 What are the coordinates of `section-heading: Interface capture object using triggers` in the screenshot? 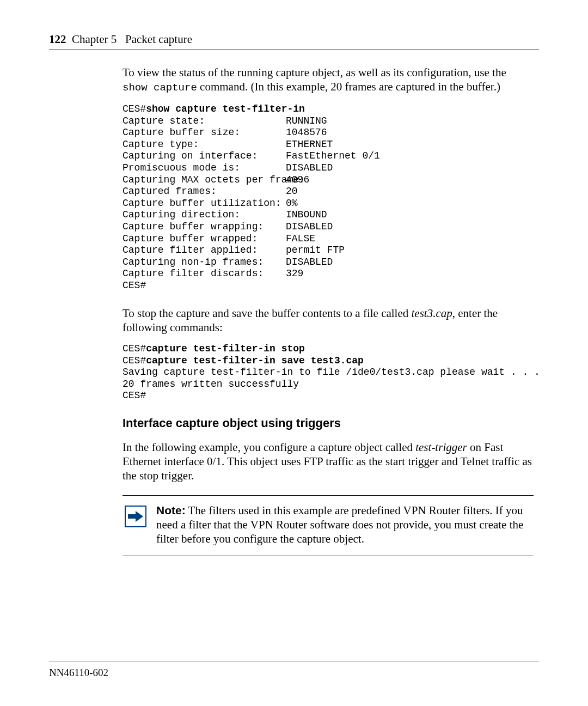 It's located at (328, 423).